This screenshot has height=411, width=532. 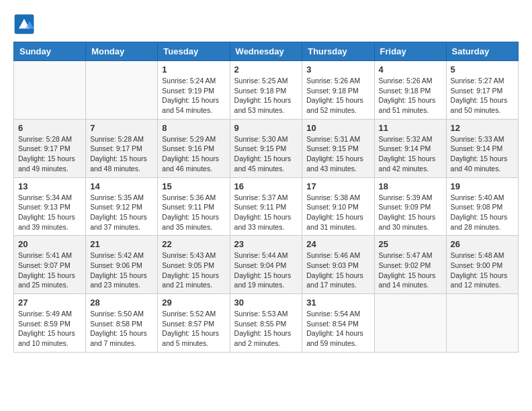 I want to click on calendar-week-row: 6Sunrise: 5:28 AMSunset: 9:17 PMDaylight…, so click(x=266, y=148).